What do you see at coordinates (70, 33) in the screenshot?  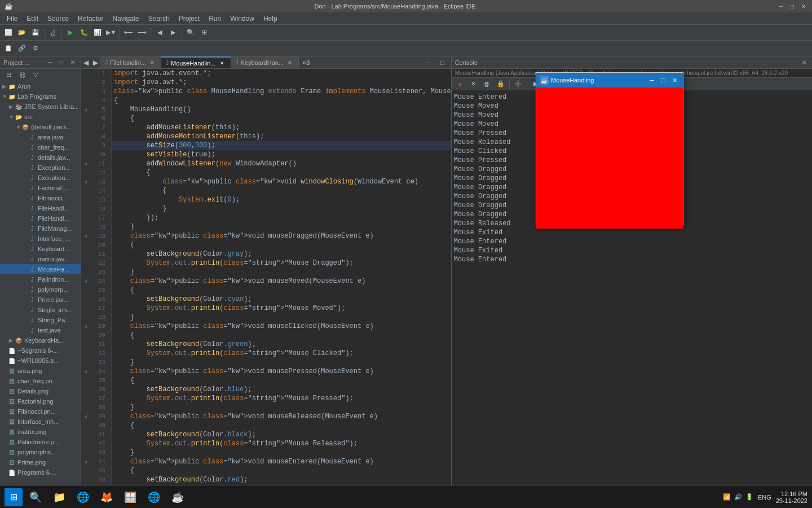 I see `run-button: ▶` at bounding box center [70, 33].